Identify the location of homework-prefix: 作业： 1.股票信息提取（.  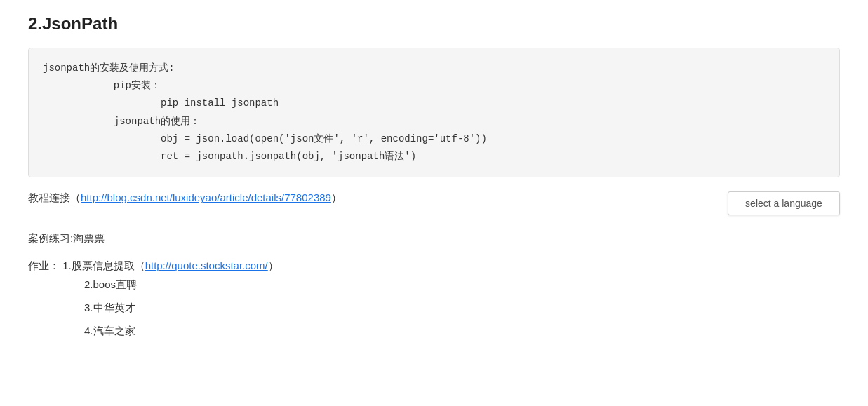
(87, 265).